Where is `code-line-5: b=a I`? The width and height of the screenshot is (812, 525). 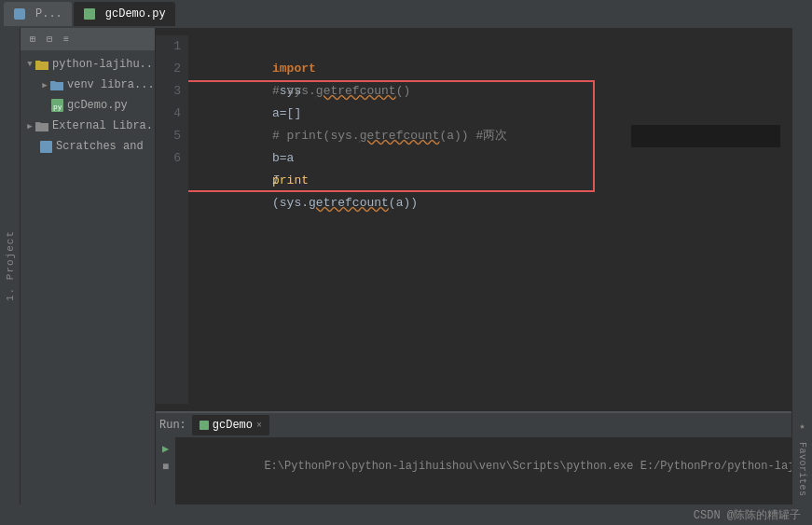
code-line-5: b=a I is located at coordinates (490, 136).